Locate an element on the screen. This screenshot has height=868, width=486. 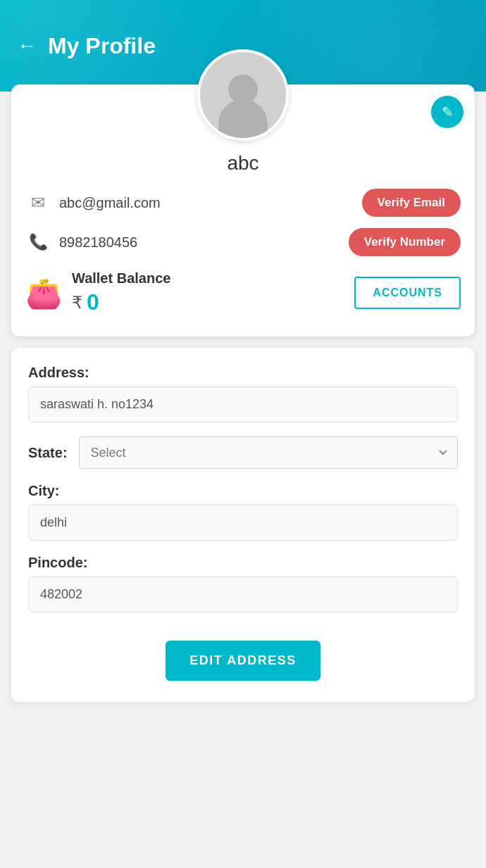
phone-icon: 📞 is located at coordinates (38, 242).